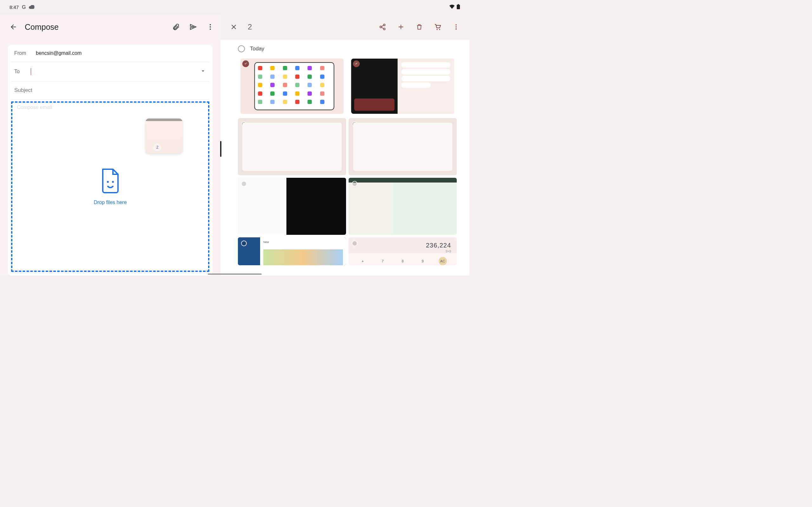 This screenshot has height=507, width=812. I want to click on wifi-icon, so click(452, 7).